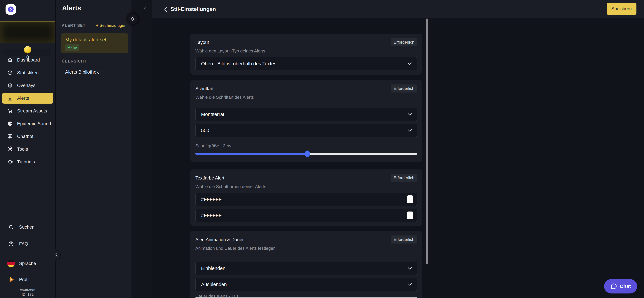  Describe the element at coordinates (11, 9) in the screenshot. I see `app-logo` at that location.